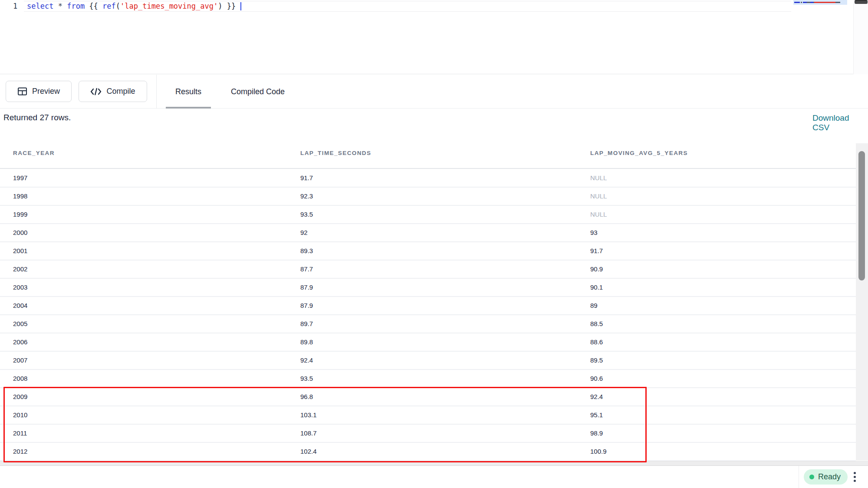 This screenshot has width=868, height=488. I want to click on ready-badge: Ready, so click(825, 477).